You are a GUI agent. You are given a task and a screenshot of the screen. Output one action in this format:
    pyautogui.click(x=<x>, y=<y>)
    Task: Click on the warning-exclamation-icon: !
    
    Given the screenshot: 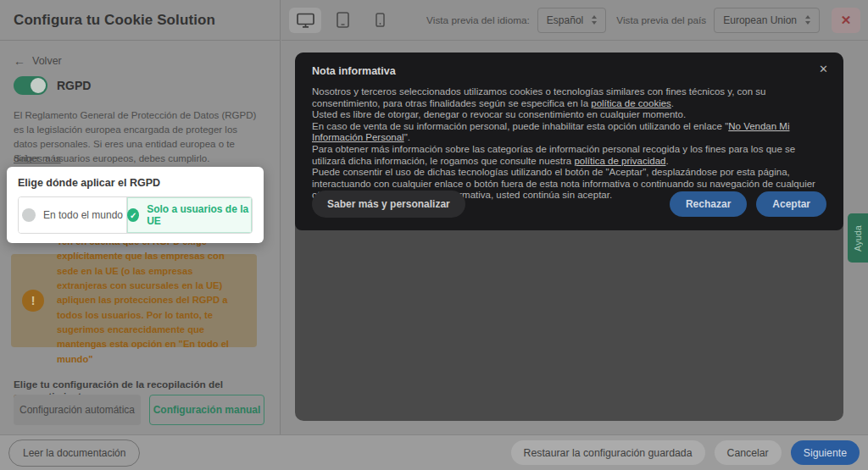 What is the action you would take?
    pyautogui.click(x=33, y=301)
    